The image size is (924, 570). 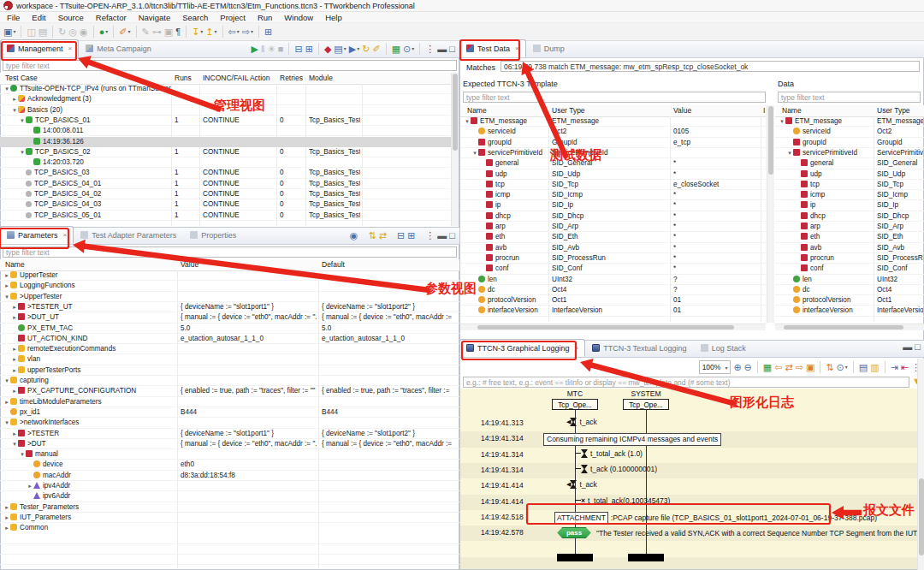 What do you see at coordinates (210, 33) in the screenshot?
I see `prev-annotation-icon: ↥▾` at bounding box center [210, 33].